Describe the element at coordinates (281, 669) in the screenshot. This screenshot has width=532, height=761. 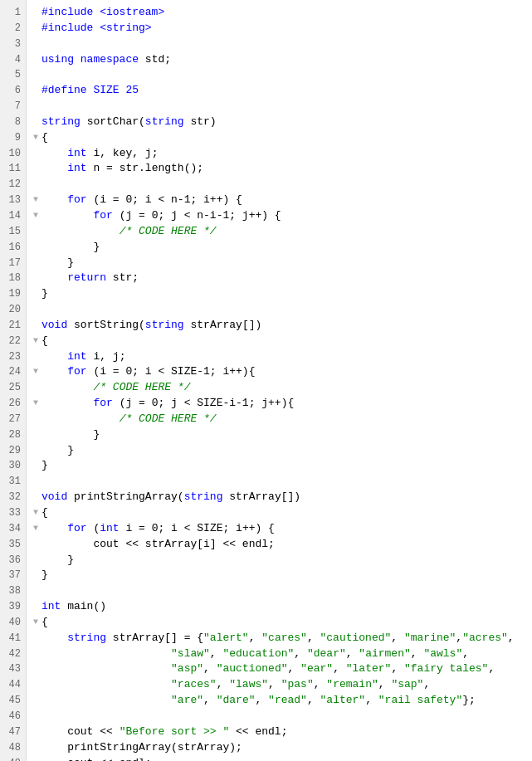
I see `code-line: "asp", "auctioned", "ear", "later", "fai…` at that location.